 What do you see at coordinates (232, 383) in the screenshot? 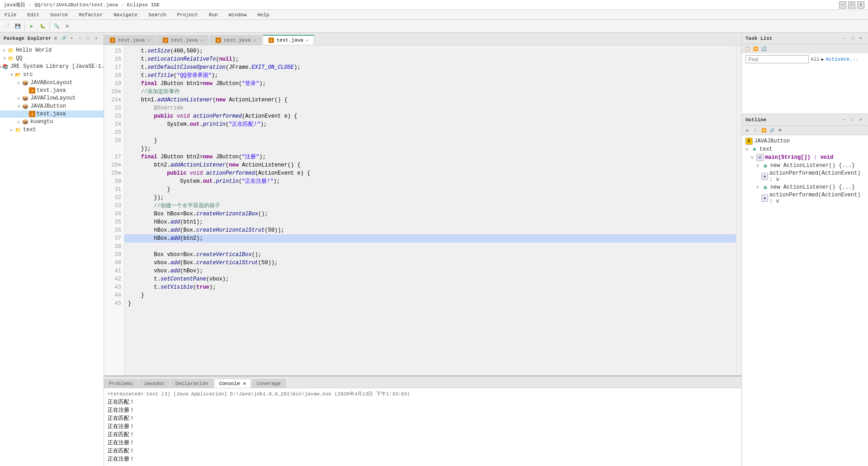
I see `tab-console: Console ✕` at bounding box center [232, 383].